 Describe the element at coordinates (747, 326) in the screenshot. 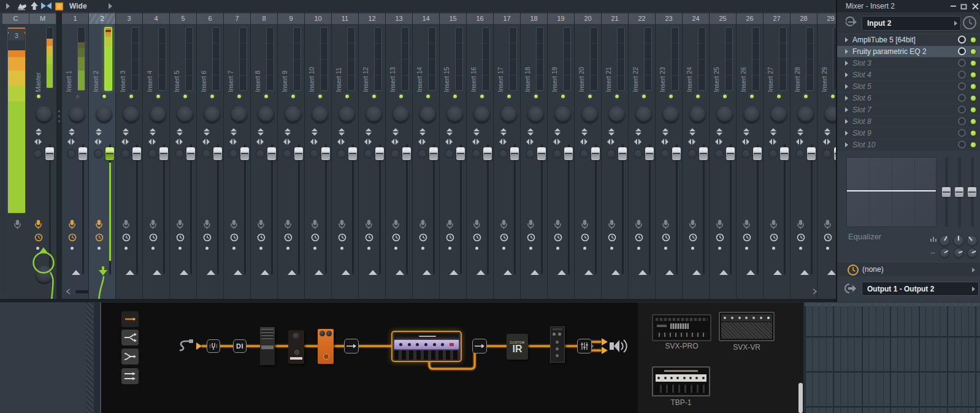

I see `gear-image-svx-vr` at that location.